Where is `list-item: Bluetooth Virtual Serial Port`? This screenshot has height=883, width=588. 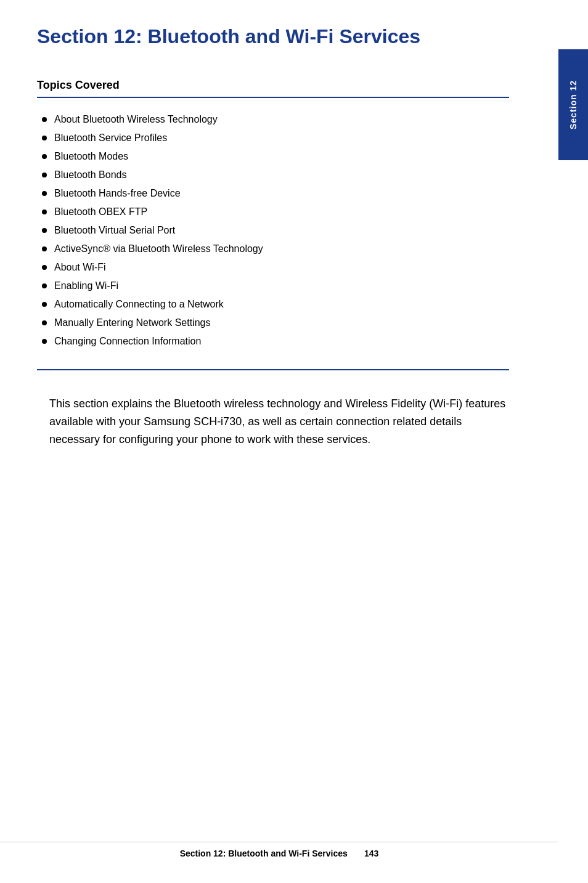 list-item: Bluetooth Virtual Serial Port is located at coordinates (273, 230).